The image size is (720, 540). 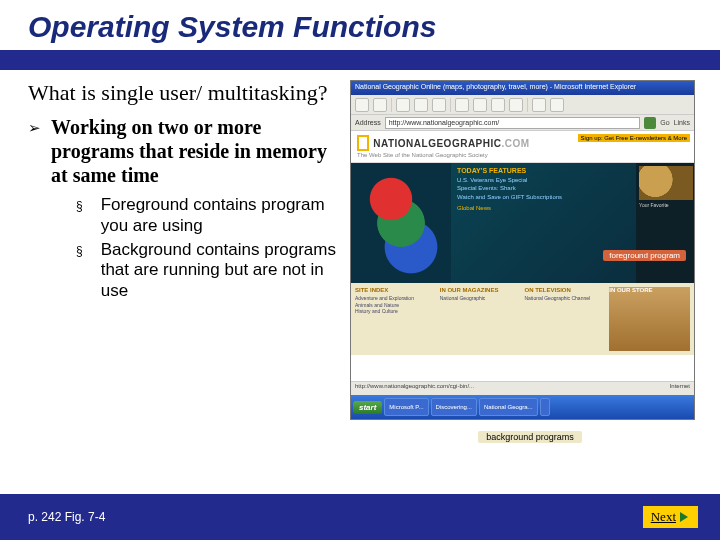 What do you see at coordinates (522, 123) in the screenshot?
I see `address-bar: Address http://www.nationalgeographic.co…` at bounding box center [522, 123].